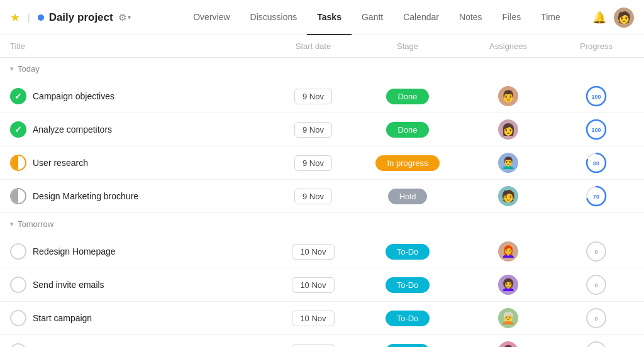 The image size is (644, 347). Describe the element at coordinates (29, 69) in the screenshot. I see `section-today-label: Today` at that location.